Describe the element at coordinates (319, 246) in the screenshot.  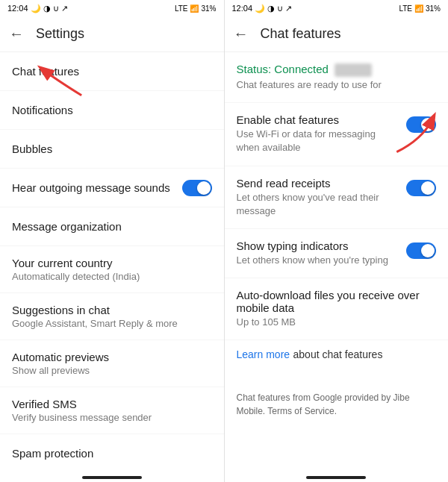
I see `typing-title: Show typing indicators` at that location.